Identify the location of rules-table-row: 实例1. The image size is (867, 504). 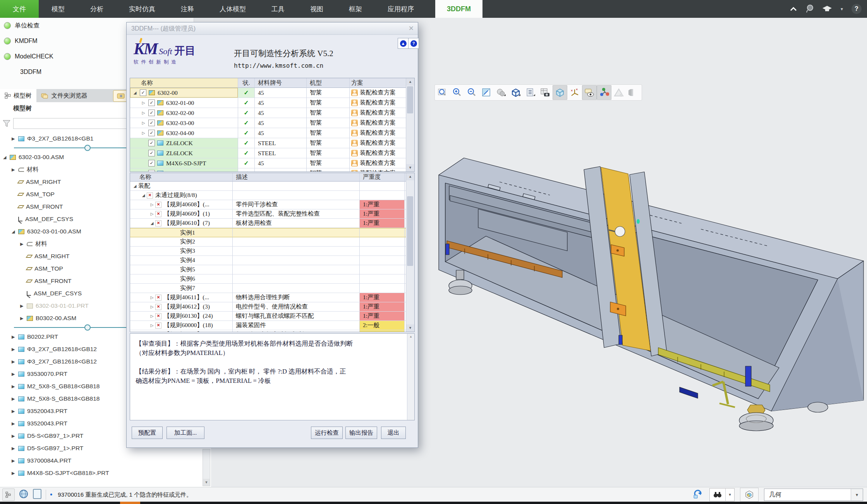
(272, 233).